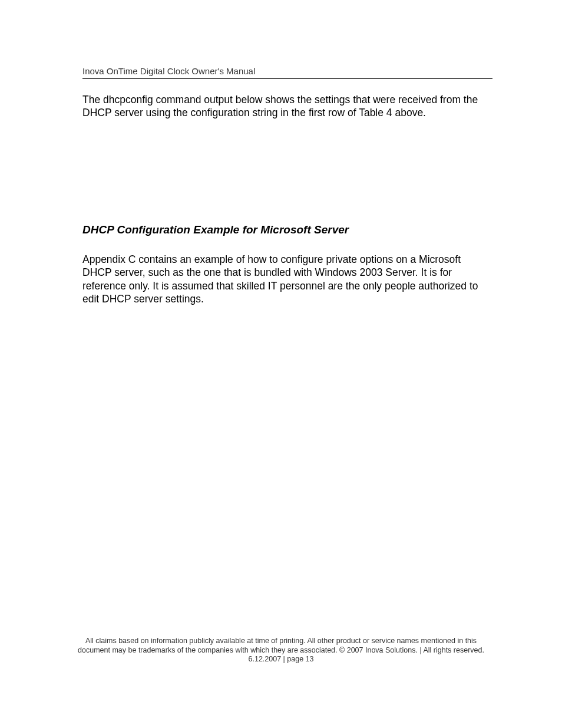 The width and height of the screenshot is (562, 728). Describe the element at coordinates (287, 230) in the screenshot. I see `section-heading: DHCP Configuration Example for Microsoft…` at that location.